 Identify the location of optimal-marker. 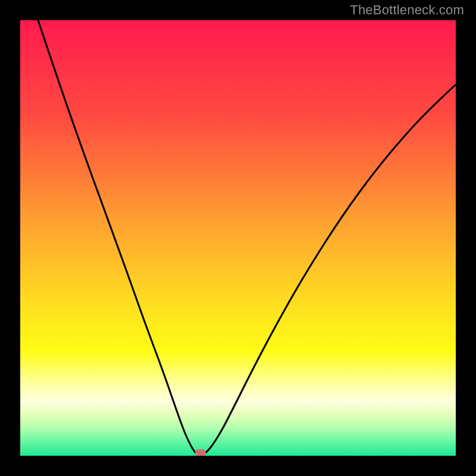
(201, 452).